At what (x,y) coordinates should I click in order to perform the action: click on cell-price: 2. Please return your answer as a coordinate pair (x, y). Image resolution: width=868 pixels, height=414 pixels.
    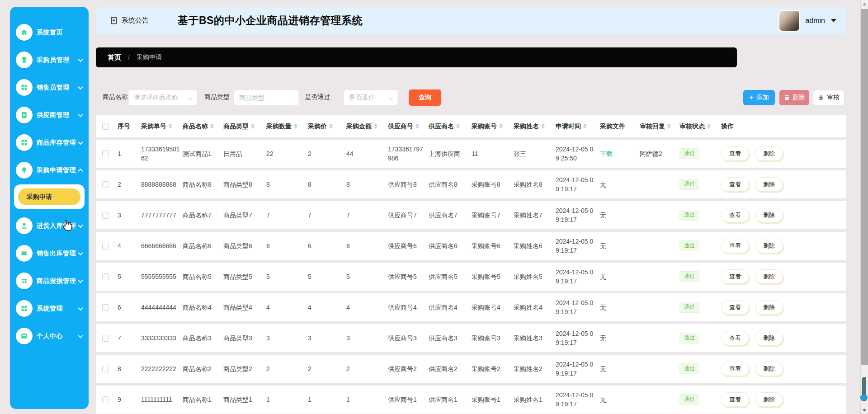
    Looking at the image, I should click on (327, 369).